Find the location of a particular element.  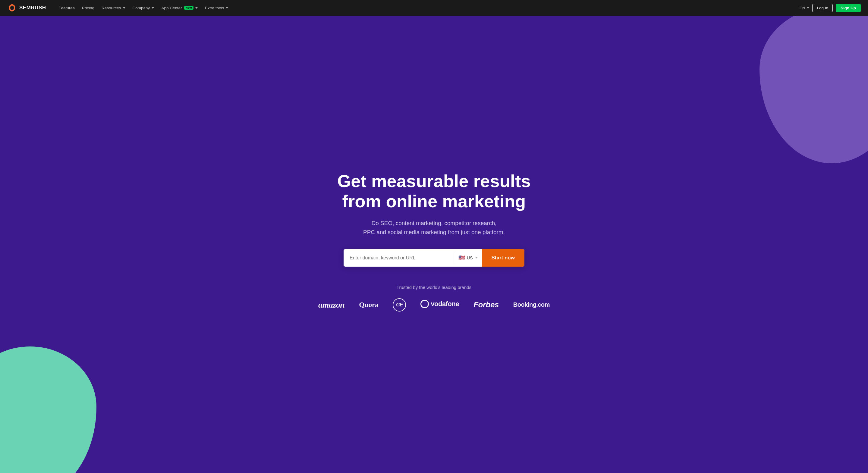

nav-features: Features is located at coordinates (67, 8).